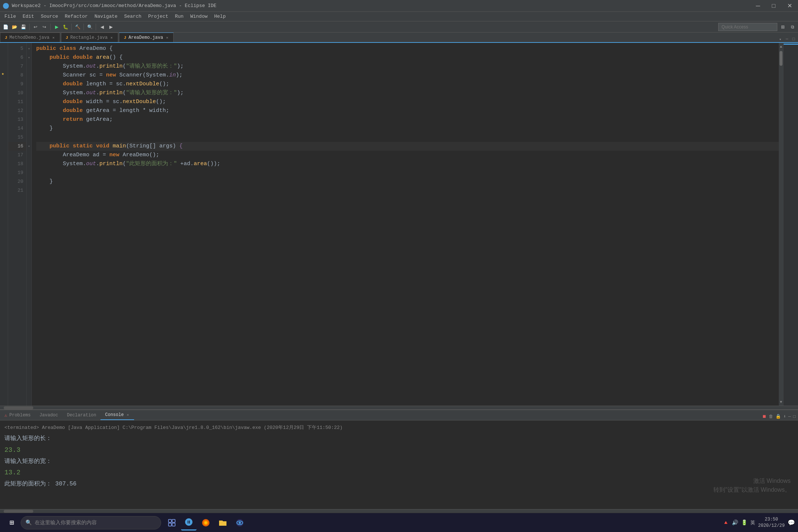 This screenshot has width=798, height=532. Describe the element at coordinates (14, 27) in the screenshot. I see `toolbar-open: 📂` at that location.